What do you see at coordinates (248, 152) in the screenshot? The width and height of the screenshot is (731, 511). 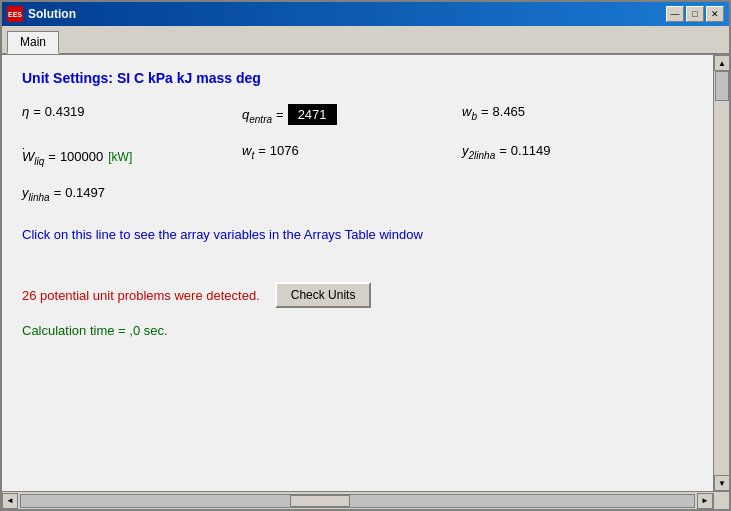 I see `var-wt-name: wt` at bounding box center [248, 152].